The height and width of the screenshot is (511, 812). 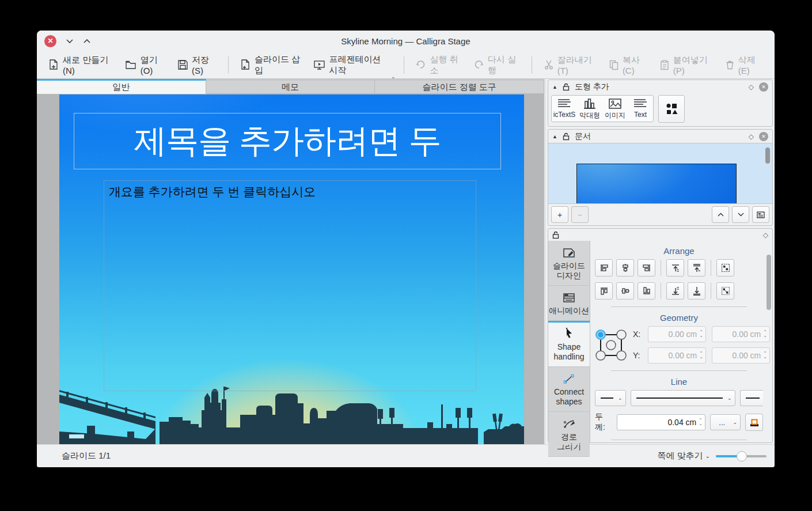 What do you see at coordinates (675, 268) in the screenshot?
I see `raise-shape-button` at bounding box center [675, 268].